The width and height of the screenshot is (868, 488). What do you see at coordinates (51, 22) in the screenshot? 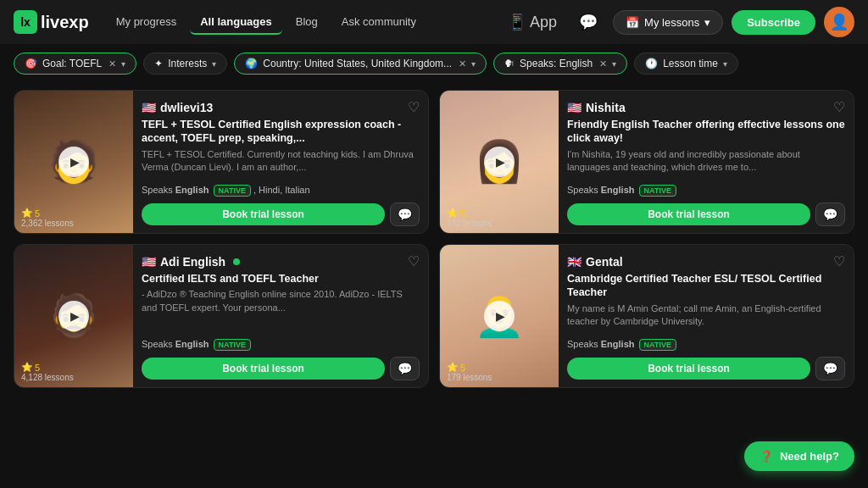
I see `logo: lx livexp` at bounding box center [51, 22].